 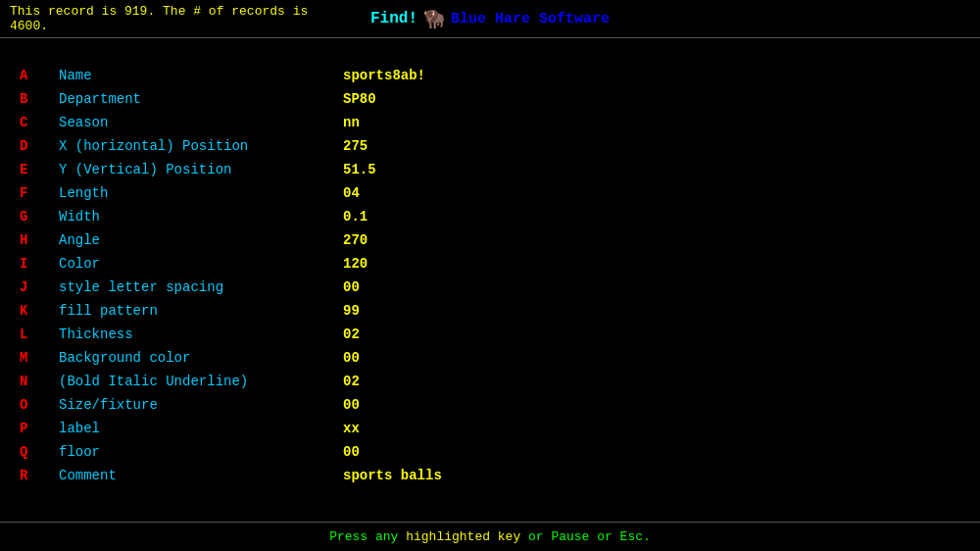 What do you see at coordinates (201, 287) in the screenshot?
I see `row-label: style letter spacing` at bounding box center [201, 287].